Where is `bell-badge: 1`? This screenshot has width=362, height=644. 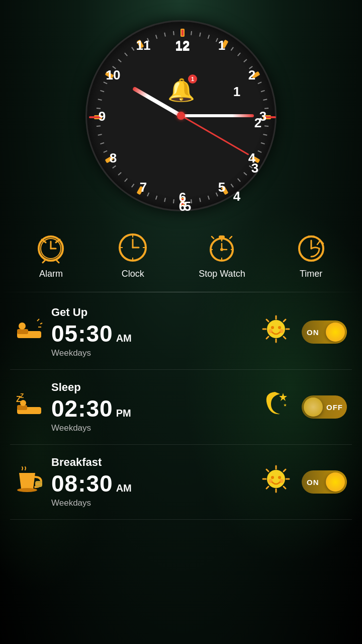
bell-badge: 1 is located at coordinates (193, 79).